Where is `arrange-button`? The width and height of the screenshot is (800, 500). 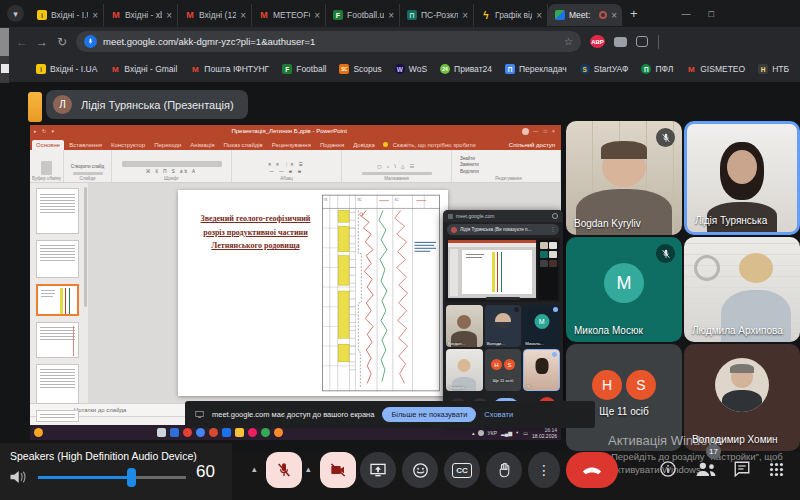
arrange-button is located at coordinates (397, 174).